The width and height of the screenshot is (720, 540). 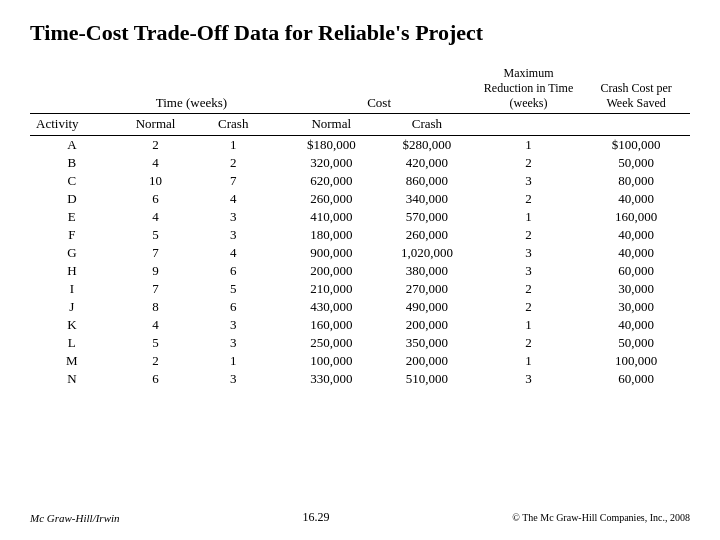 I want to click on table-row: I 7 5 210,000 270,000 2 30,000, so click(x=360, y=289).